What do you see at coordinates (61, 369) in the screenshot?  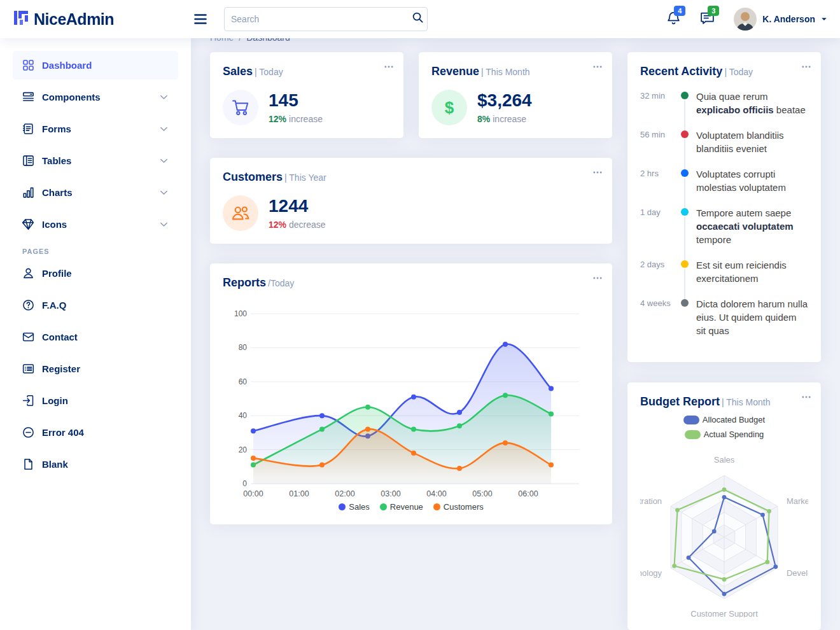 I see `sidebar-item-label: Register` at bounding box center [61, 369].